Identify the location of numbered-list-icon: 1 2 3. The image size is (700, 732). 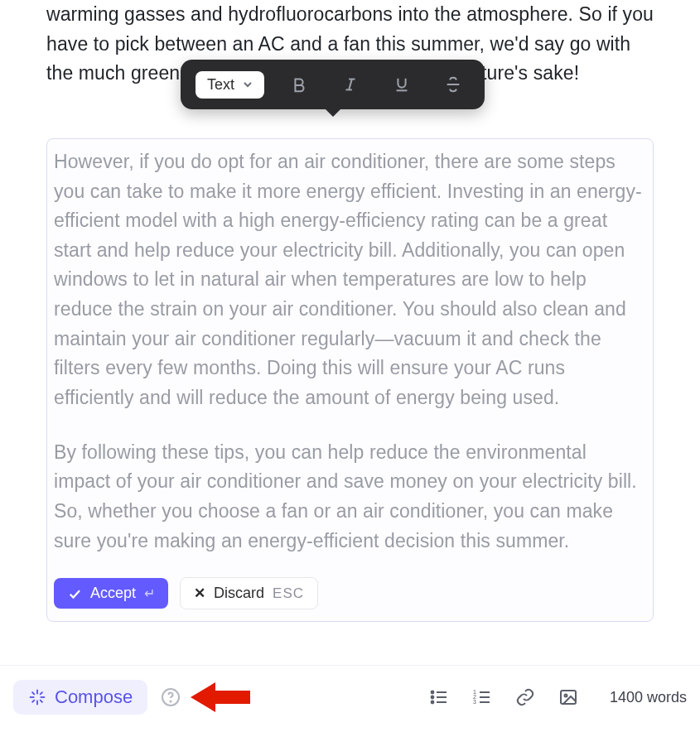
(482, 697).